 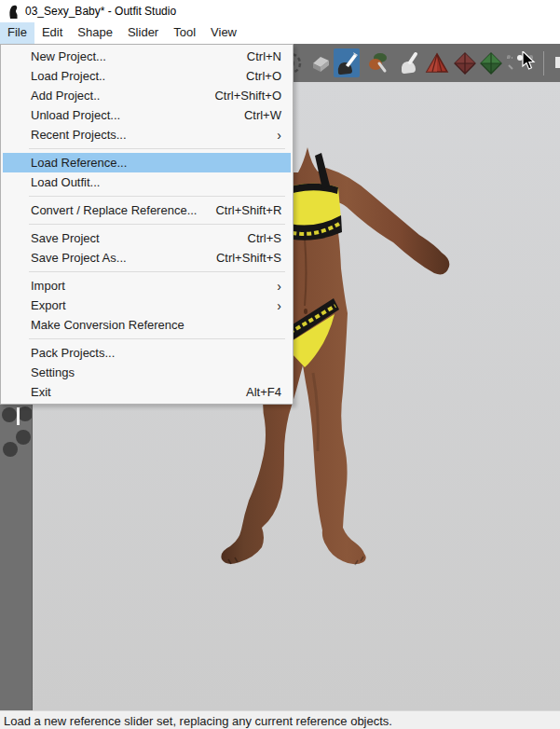 What do you see at coordinates (529, 63) in the screenshot?
I see `mouse-cursor-icon` at bounding box center [529, 63].